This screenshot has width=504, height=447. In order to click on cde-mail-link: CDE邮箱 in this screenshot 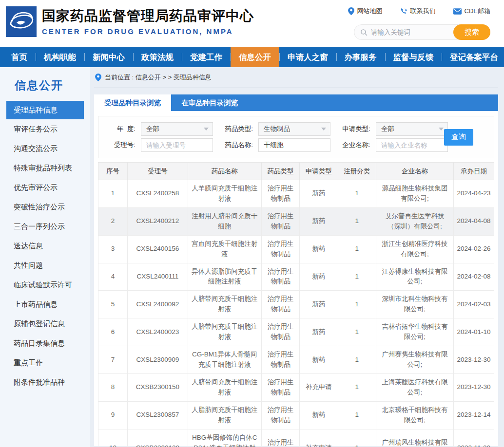, I will do `click(472, 11)`.